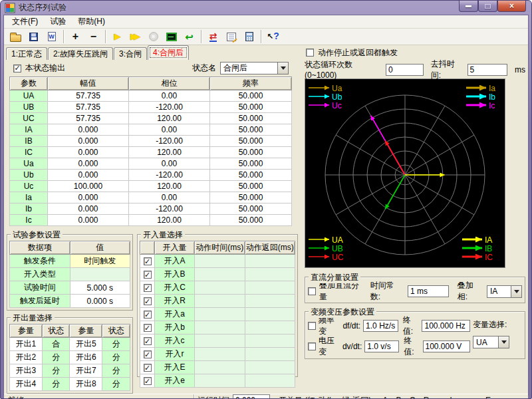 The image size is (532, 399). I want to click on report-button, so click(231, 37).